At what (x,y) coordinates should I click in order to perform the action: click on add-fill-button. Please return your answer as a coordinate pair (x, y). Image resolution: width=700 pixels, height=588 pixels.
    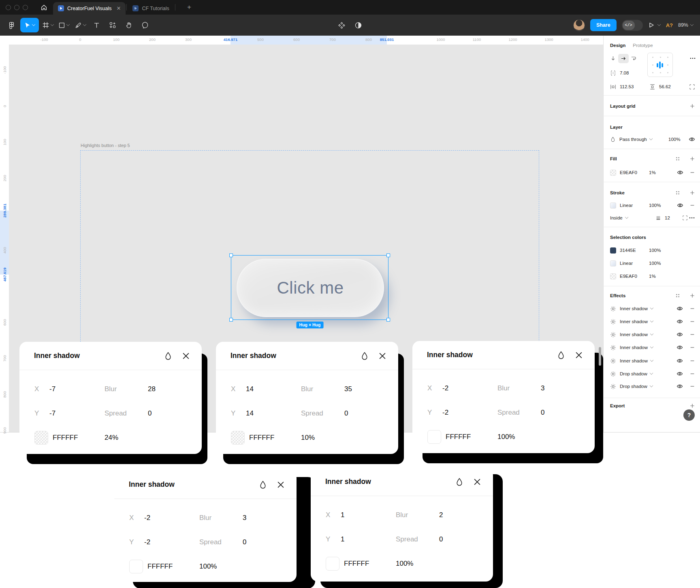
    Looking at the image, I should click on (692, 159).